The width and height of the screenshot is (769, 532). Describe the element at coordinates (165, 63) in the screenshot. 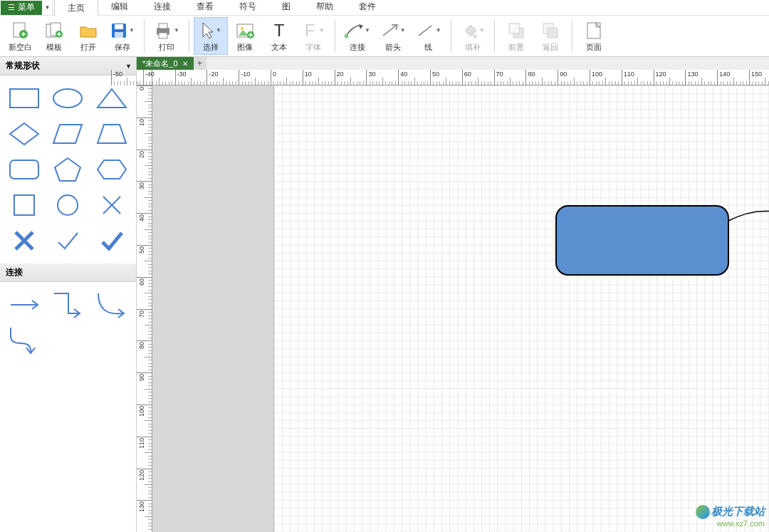

I see `document-tab: *未命名_0 ✕` at that location.